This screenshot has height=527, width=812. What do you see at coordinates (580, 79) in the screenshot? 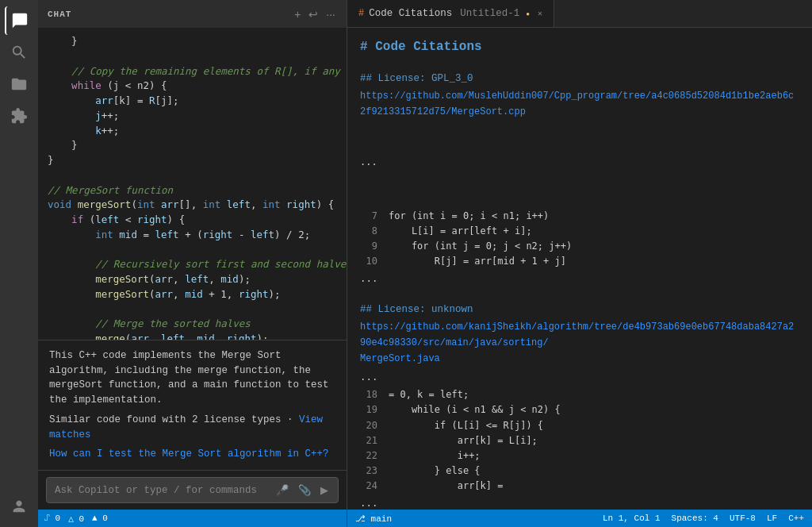
I see `license-label-1: ## License: GPL_3_0` at bounding box center [580, 79].